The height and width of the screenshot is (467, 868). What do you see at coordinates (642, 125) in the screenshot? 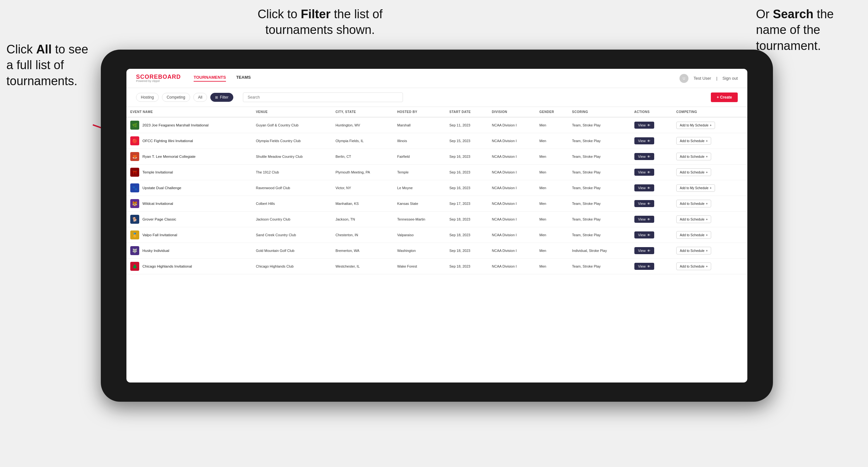
I see `view-label: View` at bounding box center [642, 125].